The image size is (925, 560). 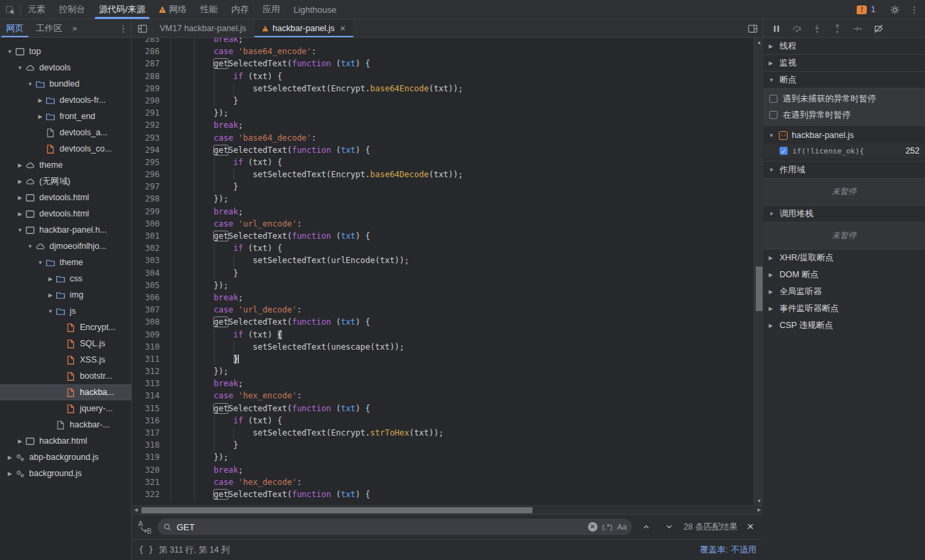 What do you see at coordinates (152, 335) in the screenshot?
I see `line-number: 309` at bounding box center [152, 335].